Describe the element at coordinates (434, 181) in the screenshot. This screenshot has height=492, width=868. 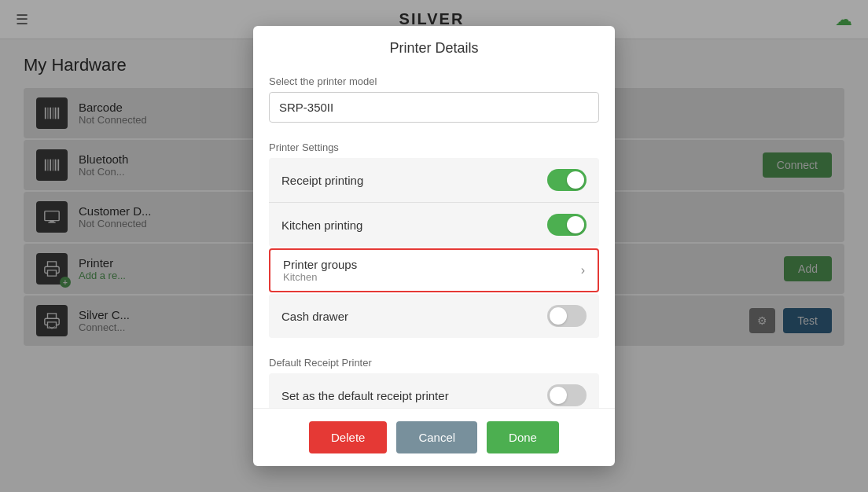
I see `receipt-printing-row: Receipt printing` at that location.